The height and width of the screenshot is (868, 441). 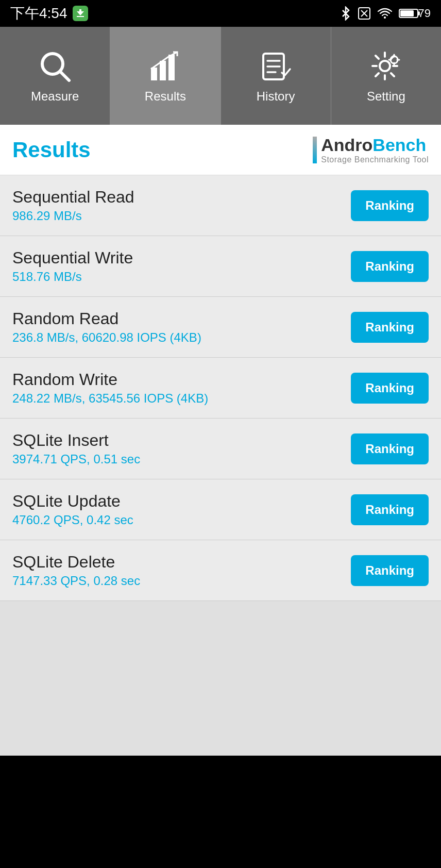 I want to click on result-value: 4760.2 QPS, 0.42 sec, so click(x=73, y=520).